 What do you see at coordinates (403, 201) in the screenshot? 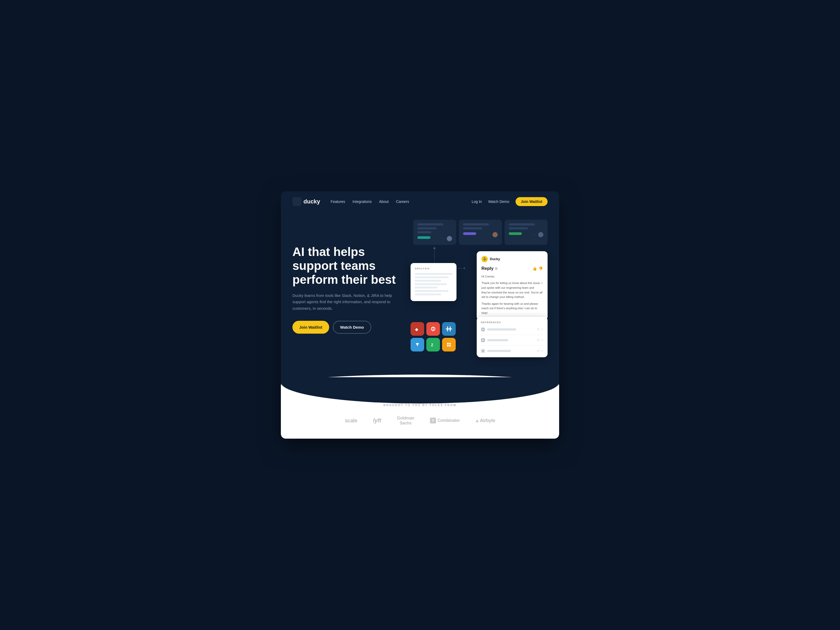
I see `nav-link-careers: Careers` at bounding box center [403, 201].